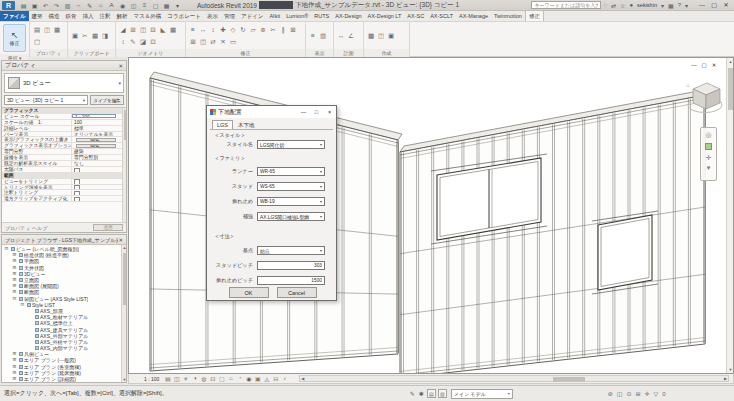 The width and height of the screenshot is (734, 401). I want to click on qat-icon: ▣, so click(34, 6).